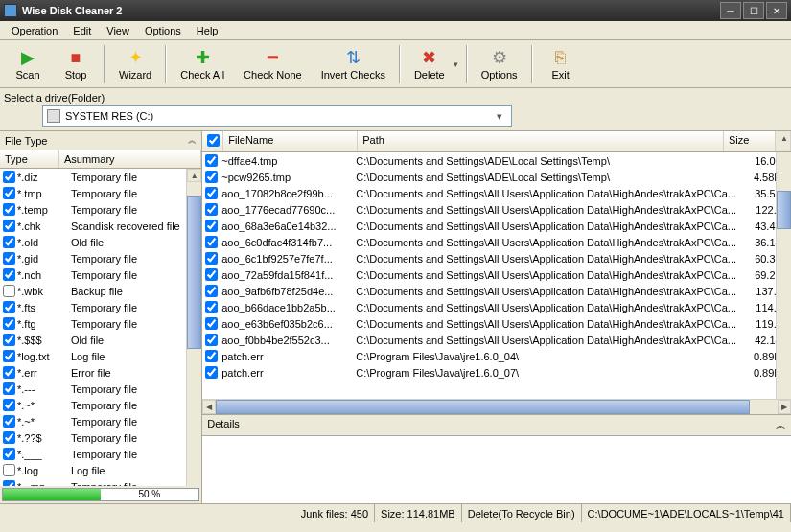 Image resolution: width=791 pixels, height=532 pixels. Describe the element at coordinates (101, 194) in the screenshot. I see `file-type-row: *.tmpTemporary file` at that location.